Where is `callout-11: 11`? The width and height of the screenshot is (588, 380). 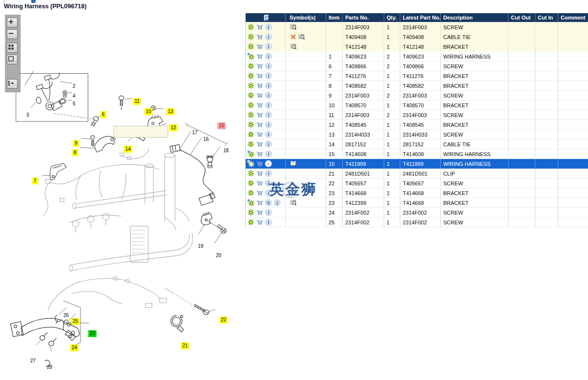 callout-11: 11 is located at coordinates (137, 101).